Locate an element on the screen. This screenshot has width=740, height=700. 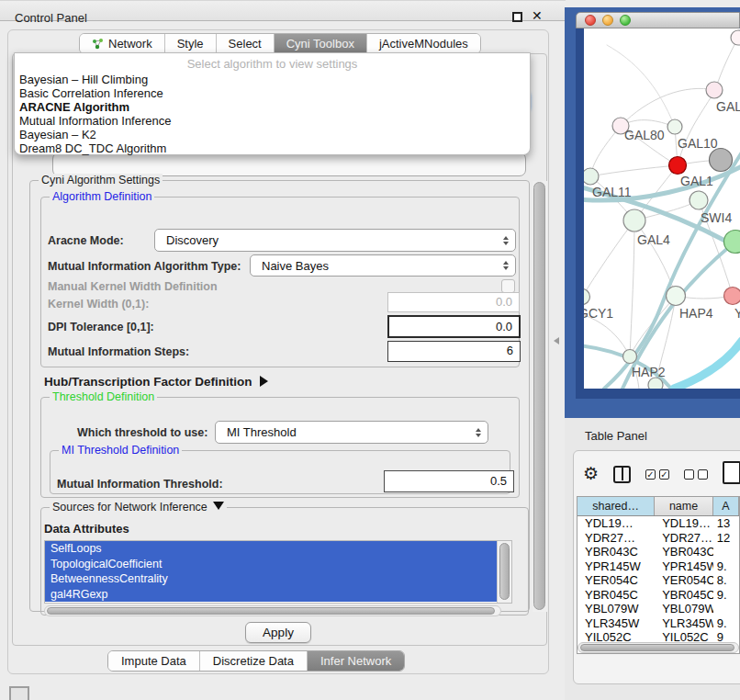
apply-button: Apply is located at coordinates (278, 632).